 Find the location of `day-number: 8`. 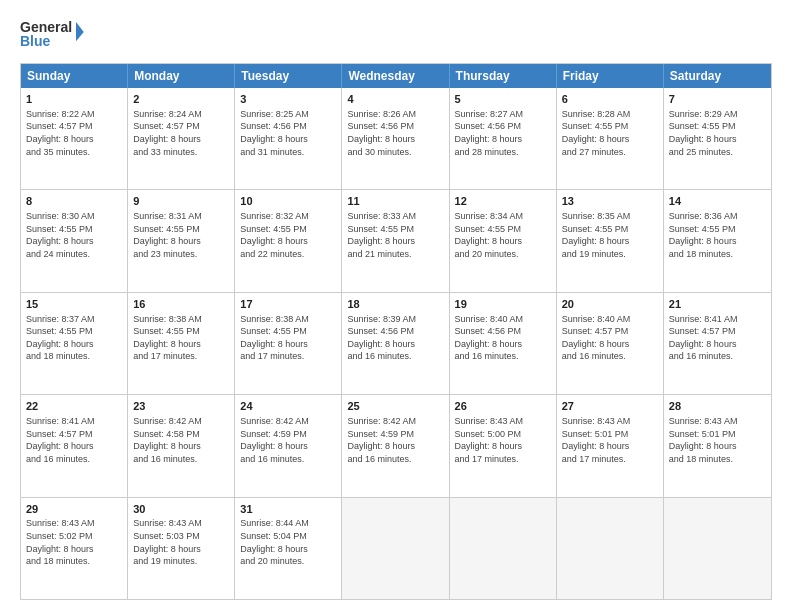

day-number: 8 is located at coordinates (74, 202).